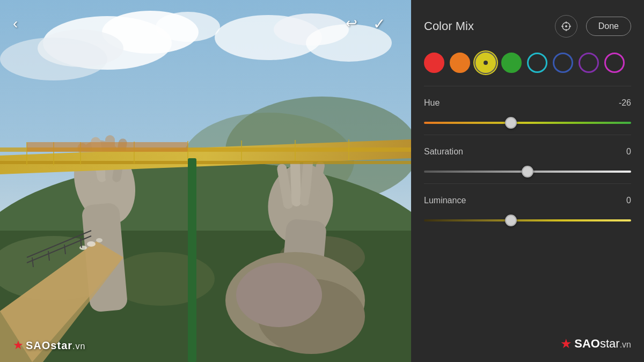 The height and width of the screenshot is (362, 644). Describe the element at coordinates (528, 123) in the screenshot. I see `hue-slider` at that location.